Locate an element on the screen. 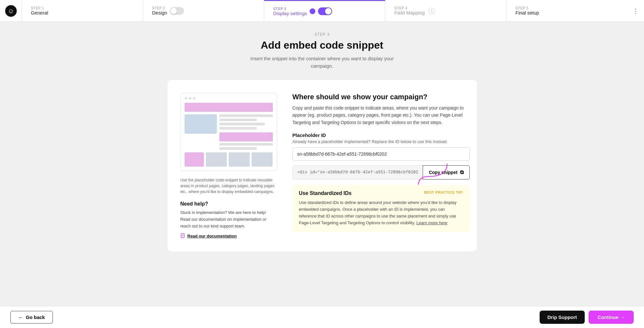  step-2-toggle is located at coordinates (177, 11).